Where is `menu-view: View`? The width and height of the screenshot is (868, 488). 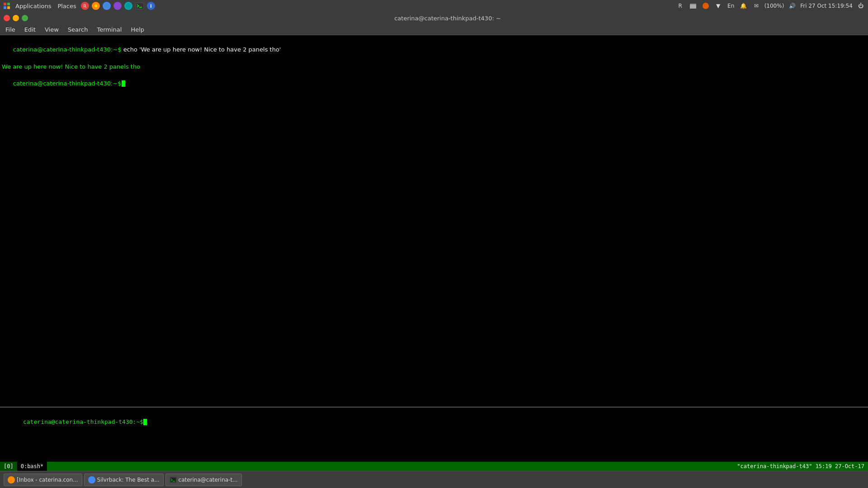 menu-view: View is located at coordinates (52, 30).